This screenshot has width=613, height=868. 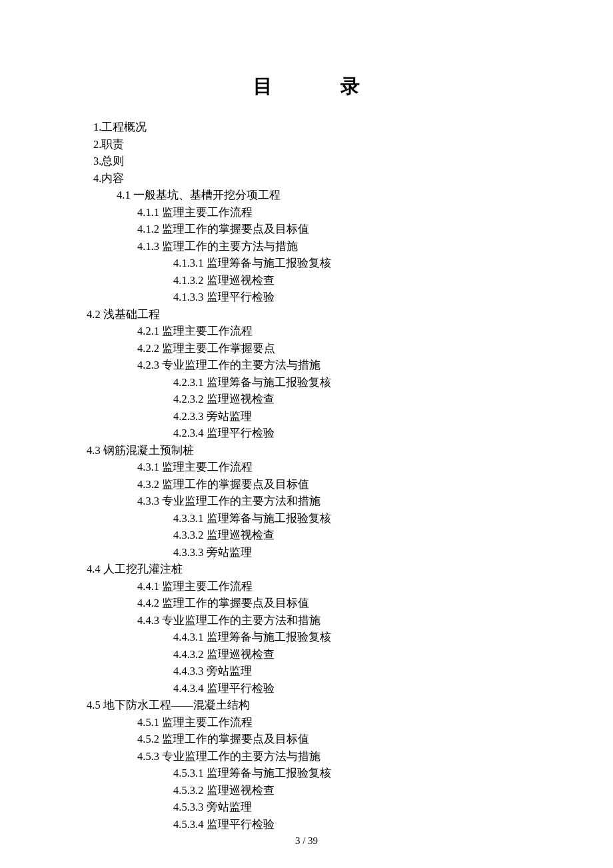 What do you see at coordinates (346, 535) in the screenshot?
I see `toc-entry: 4.3.3.2 监理巡视检查` at bounding box center [346, 535].